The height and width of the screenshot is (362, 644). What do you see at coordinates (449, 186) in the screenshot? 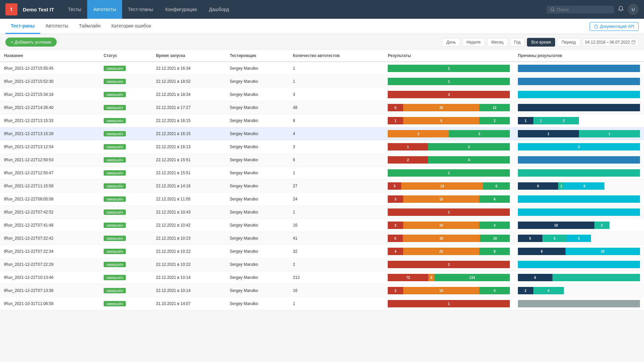
I see `results-bar: 3186` at bounding box center [449, 186].